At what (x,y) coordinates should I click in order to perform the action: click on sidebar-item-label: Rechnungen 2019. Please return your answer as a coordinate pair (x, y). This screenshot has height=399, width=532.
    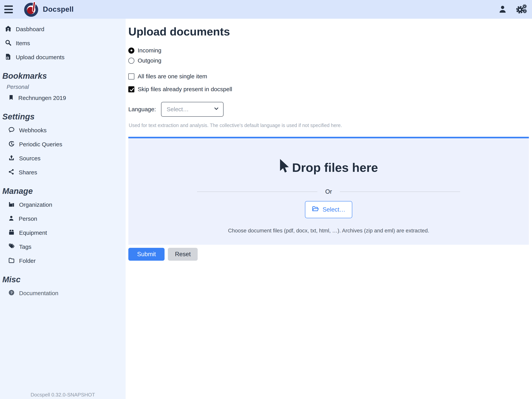
    Looking at the image, I should click on (42, 98).